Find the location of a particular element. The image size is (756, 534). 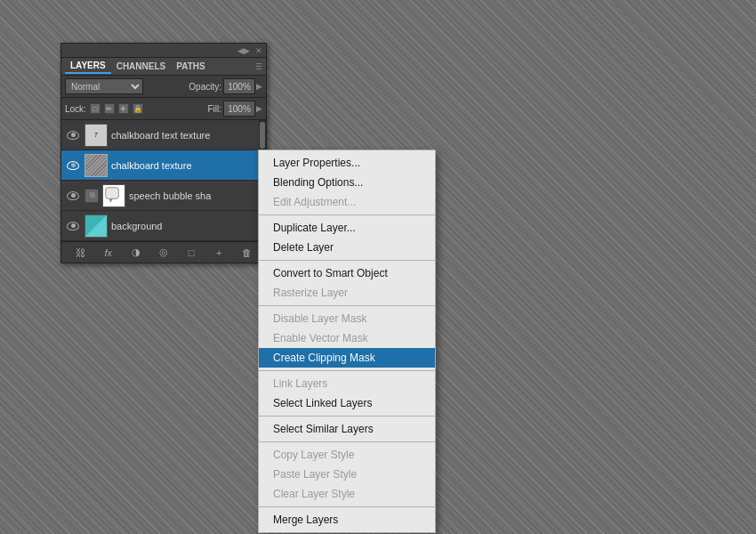

lock-position-icon: ✛ is located at coordinates (124, 109).